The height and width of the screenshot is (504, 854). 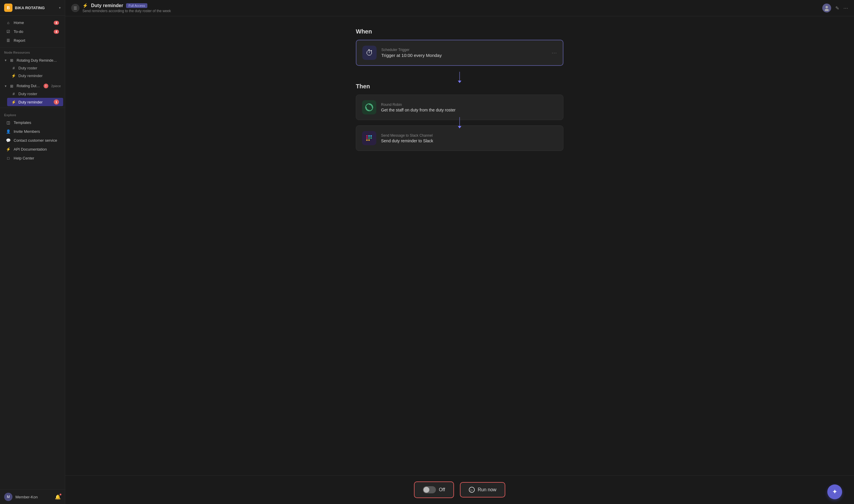 I want to click on tree-item-label: Duty roster, so click(x=28, y=94).